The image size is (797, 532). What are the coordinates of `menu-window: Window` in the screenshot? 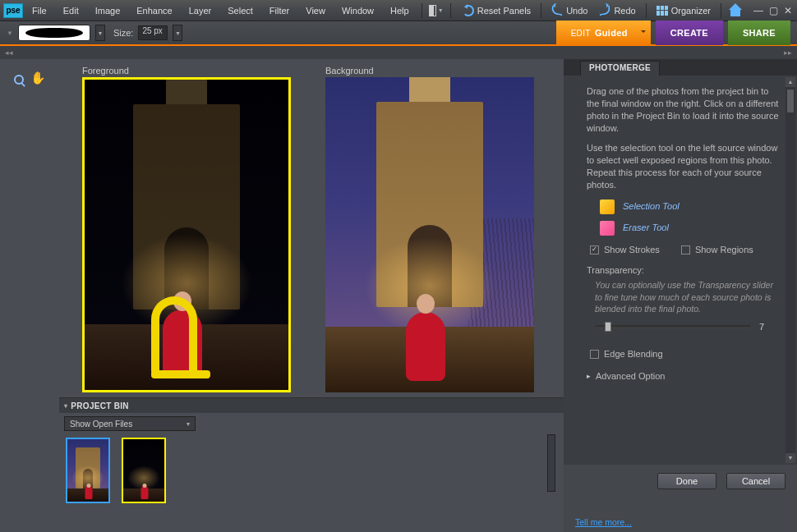 It's located at (358, 11).